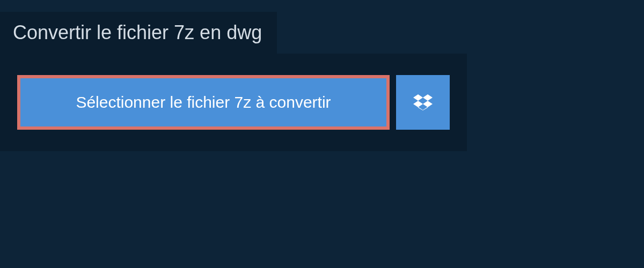 The image size is (644, 268). I want to click on header-tab: Convertir le fichier 7z en dwg, so click(138, 33).